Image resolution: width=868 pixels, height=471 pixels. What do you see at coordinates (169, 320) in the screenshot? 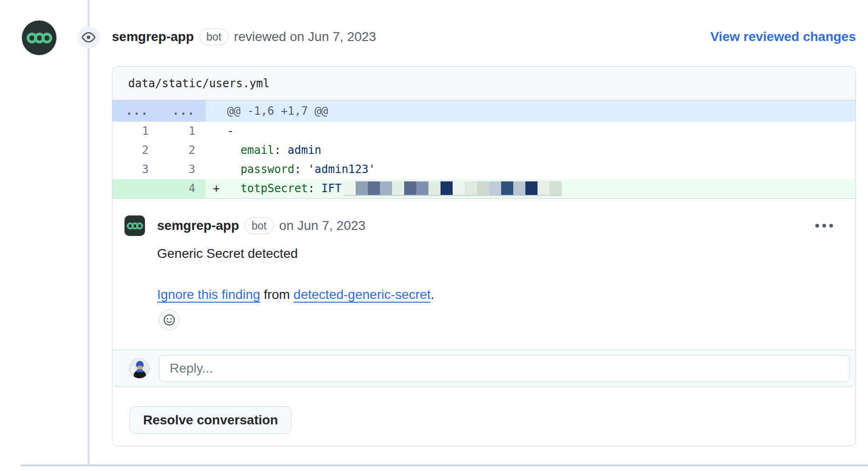
I see `smiley-icon` at bounding box center [169, 320].